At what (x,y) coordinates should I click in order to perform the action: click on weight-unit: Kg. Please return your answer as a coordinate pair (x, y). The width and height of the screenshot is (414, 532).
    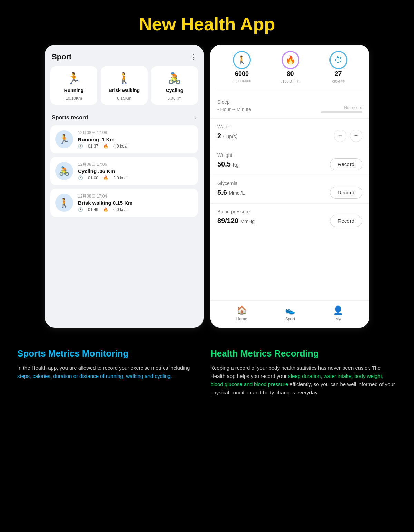
    Looking at the image, I should click on (236, 165).